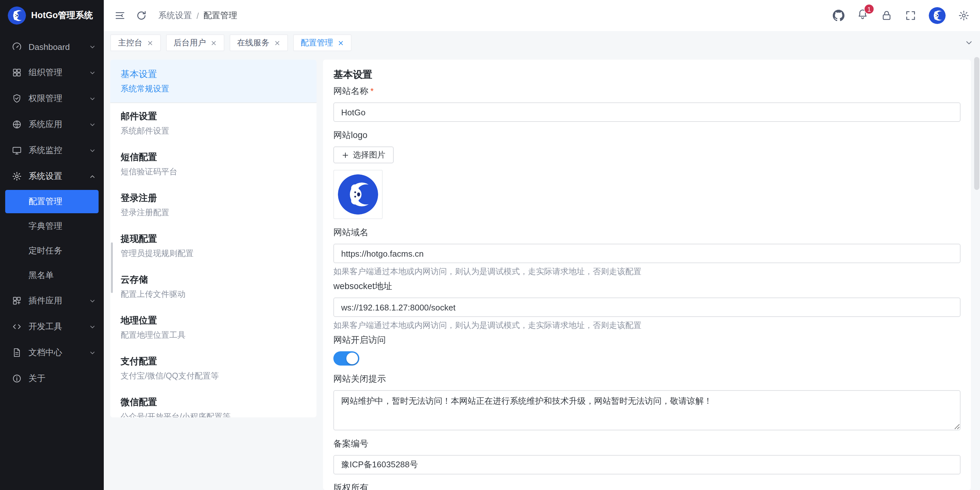 Image resolution: width=980 pixels, height=490 pixels. What do you see at coordinates (886, 16) in the screenshot?
I see `lock-icon` at bounding box center [886, 16].